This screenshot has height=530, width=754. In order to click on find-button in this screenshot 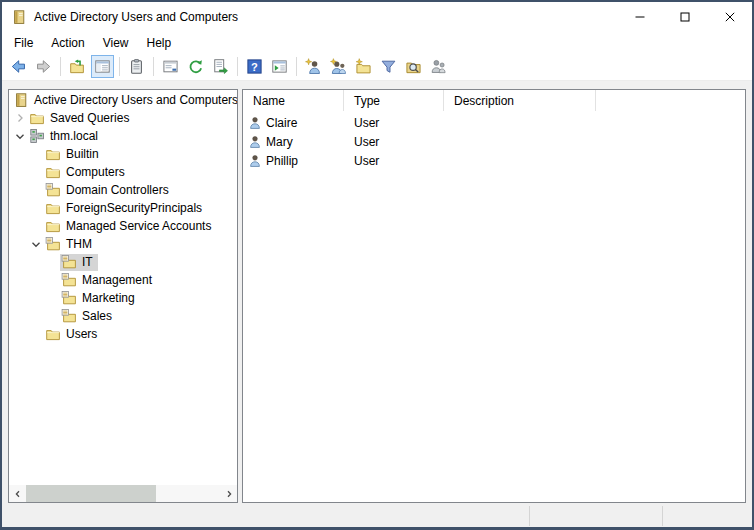, I will do `click(414, 66)`.